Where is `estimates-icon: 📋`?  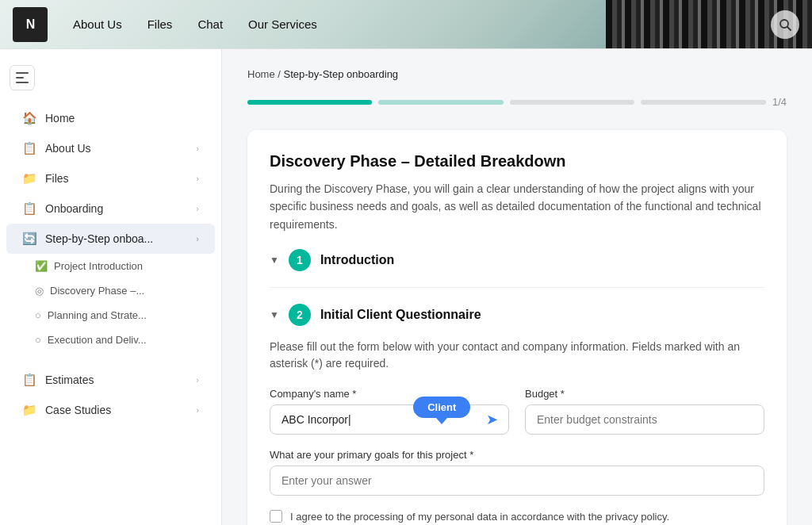 estimates-icon: 📋 is located at coordinates (30, 380).